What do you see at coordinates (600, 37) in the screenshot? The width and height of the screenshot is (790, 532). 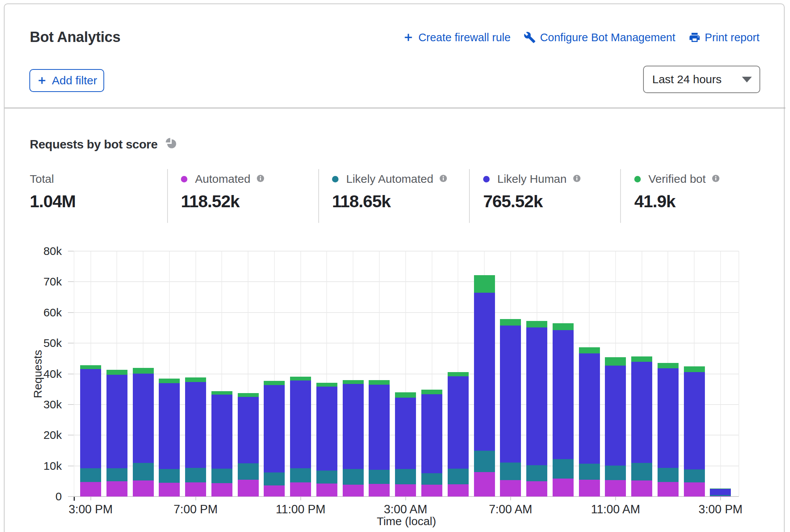 I see `configure-bot-management-link: Configure Bot Management` at bounding box center [600, 37].